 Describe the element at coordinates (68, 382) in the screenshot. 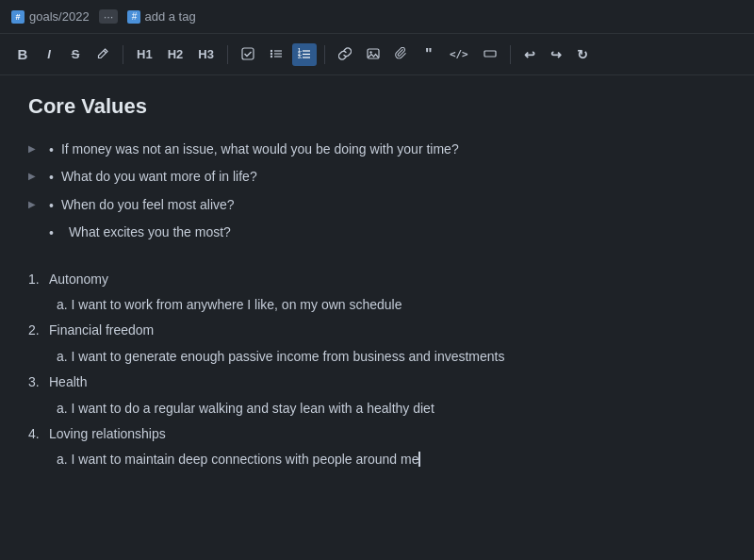

I see `item-text: Health` at that location.